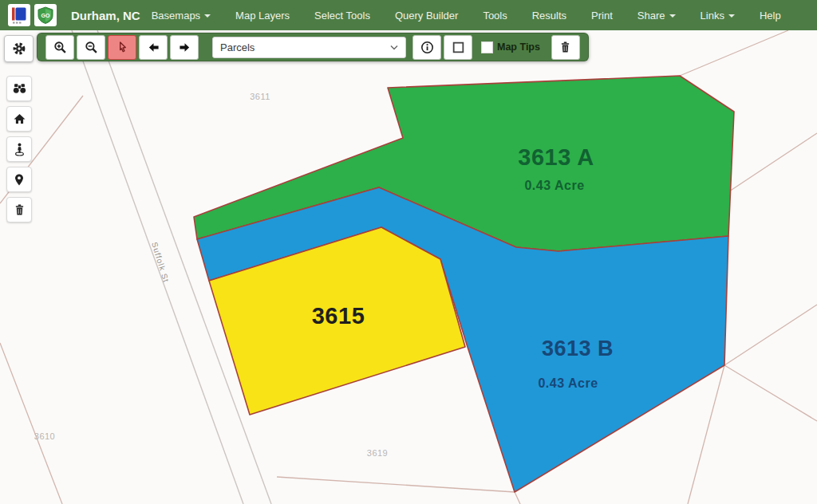 Image resolution: width=817 pixels, height=504 pixels. I want to click on back-button, so click(153, 48).